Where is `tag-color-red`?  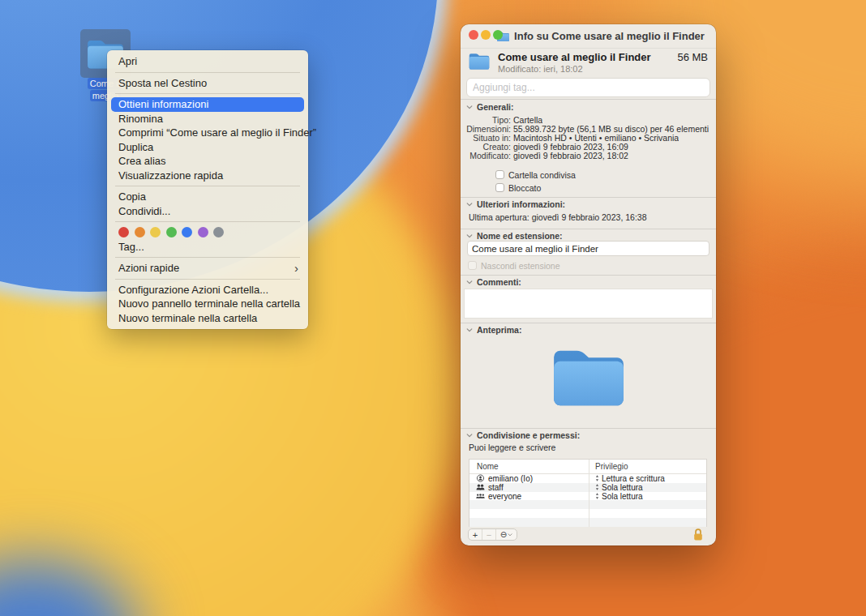 tag-color-red is located at coordinates (123, 232).